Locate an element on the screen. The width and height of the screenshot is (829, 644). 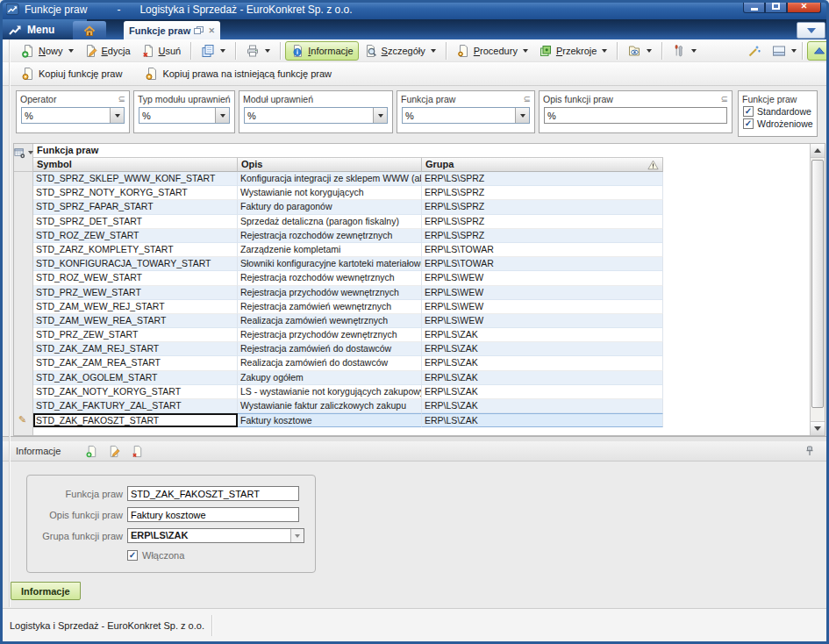
table-row: STD_ZAK_NOTY_KORYG_STARTLS - wystawianie… is located at coordinates (348, 392).